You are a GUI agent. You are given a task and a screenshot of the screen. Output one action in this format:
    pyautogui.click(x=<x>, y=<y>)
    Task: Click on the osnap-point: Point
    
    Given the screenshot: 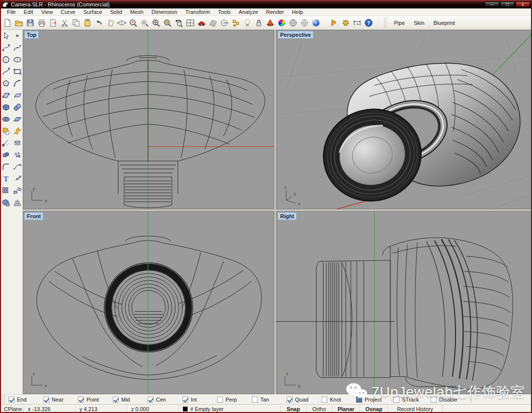 What is the action you would take?
    pyautogui.click(x=95, y=400)
    